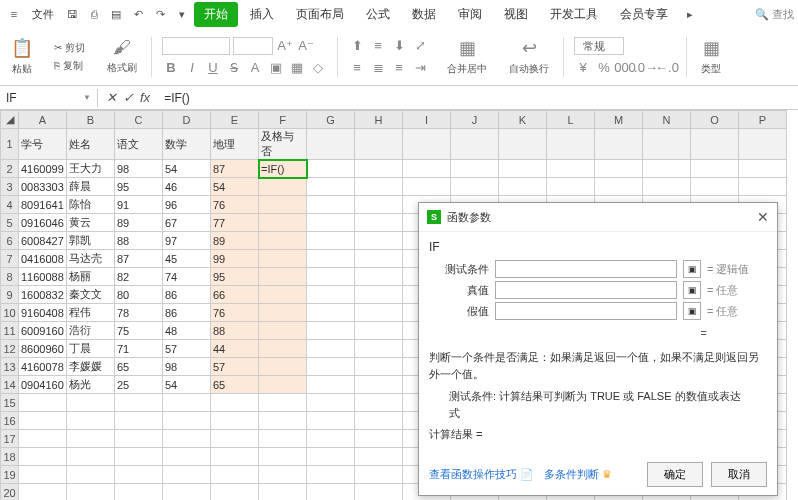 The width and height of the screenshot is (798, 500). What do you see at coordinates (187, 331) in the screenshot?
I see `cell: 48` at bounding box center [187, 331].